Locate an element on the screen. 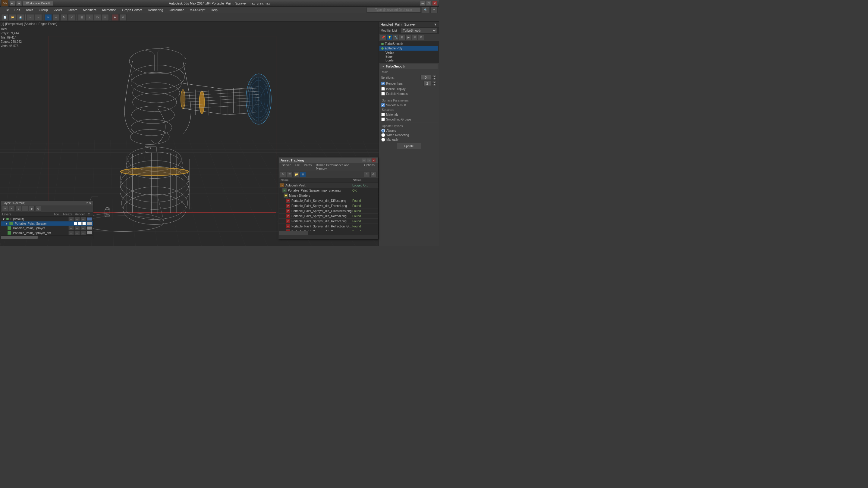 The image size is (868, 488). asset-restore-btn: □ is located at coordinates (369, 160).